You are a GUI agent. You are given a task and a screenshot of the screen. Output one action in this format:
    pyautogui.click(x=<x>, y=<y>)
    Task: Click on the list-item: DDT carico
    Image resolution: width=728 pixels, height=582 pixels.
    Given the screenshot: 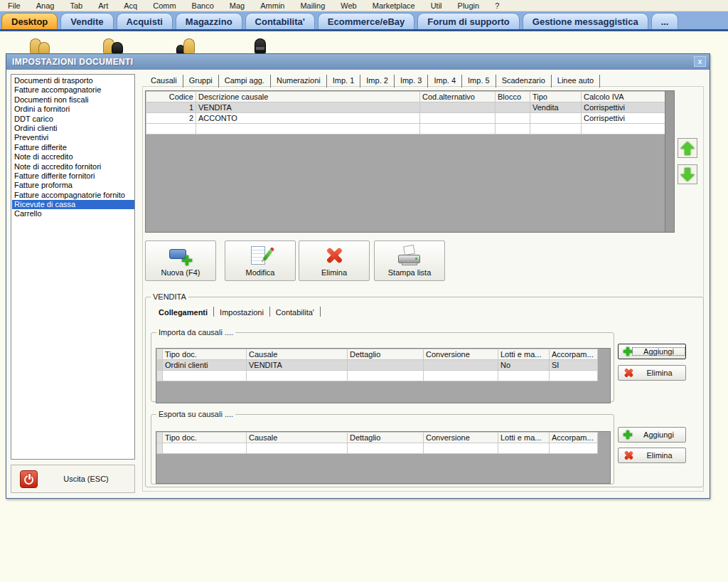 What is the action you would take?
    pyautogui.click(x=73, y=120)
    